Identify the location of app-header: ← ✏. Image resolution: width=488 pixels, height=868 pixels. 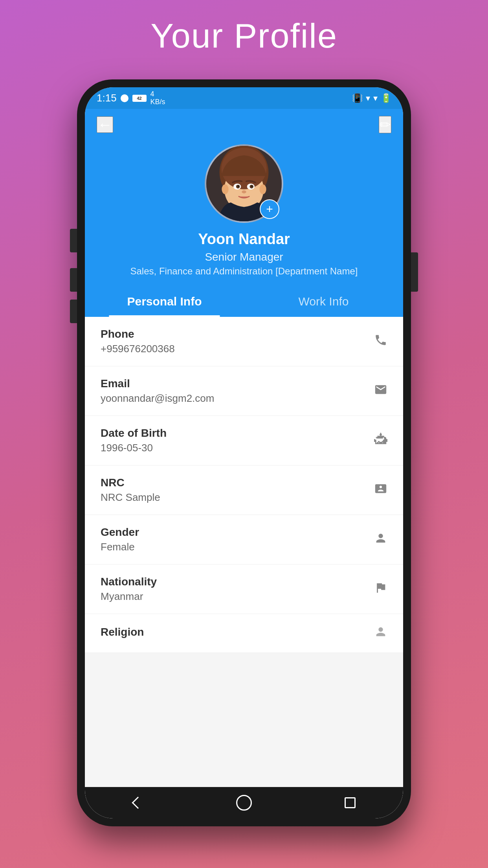
(244, 125).